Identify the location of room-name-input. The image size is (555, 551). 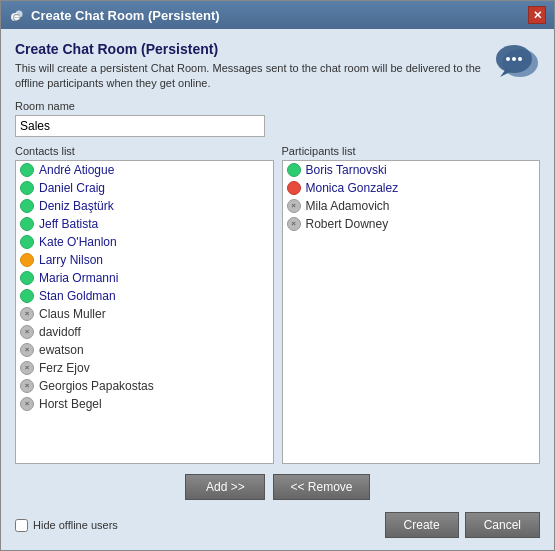
(140, 126).